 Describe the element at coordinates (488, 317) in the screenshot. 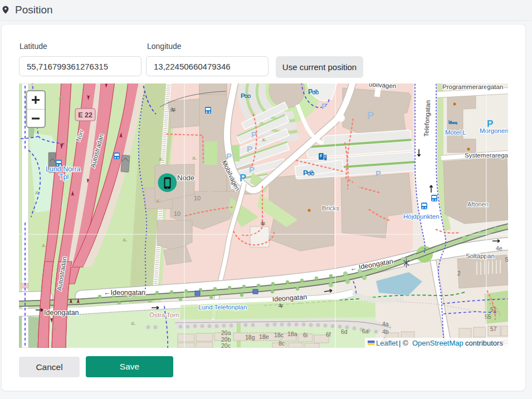

I see `svg-text: 55` at that location.